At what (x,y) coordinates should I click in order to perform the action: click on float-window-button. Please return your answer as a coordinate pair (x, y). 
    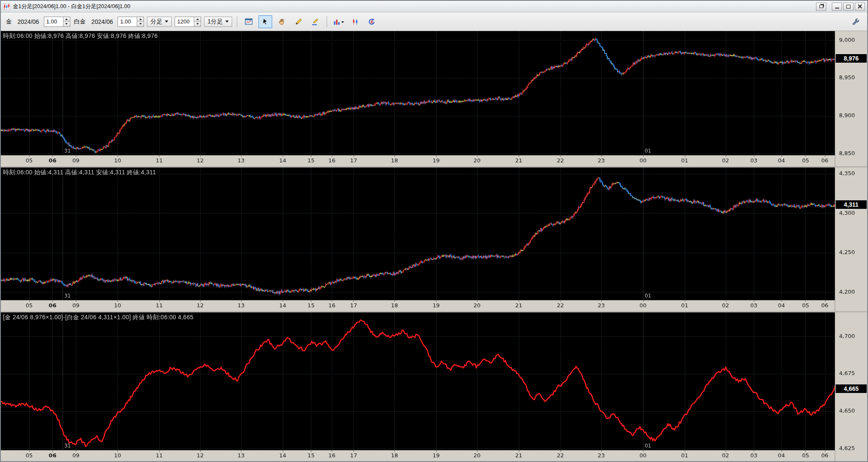
    Looking at the image, I should click on (821, 7).